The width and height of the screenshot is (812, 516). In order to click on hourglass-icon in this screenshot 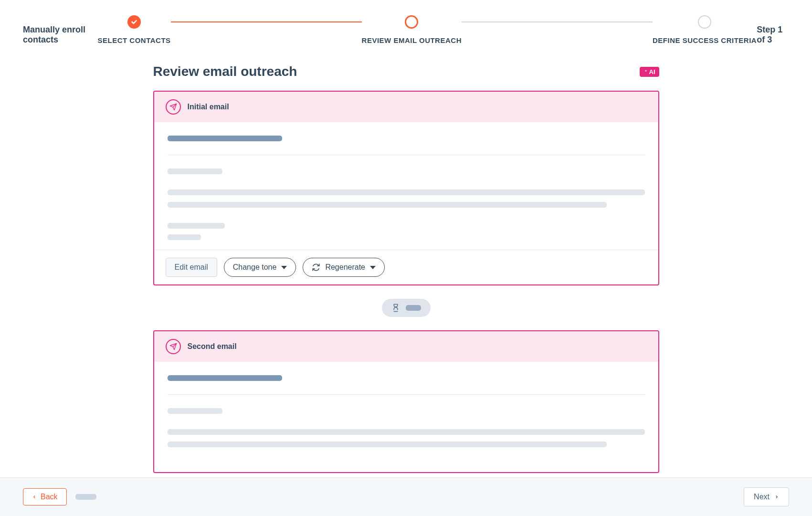, I will do `click(396, 308)`.